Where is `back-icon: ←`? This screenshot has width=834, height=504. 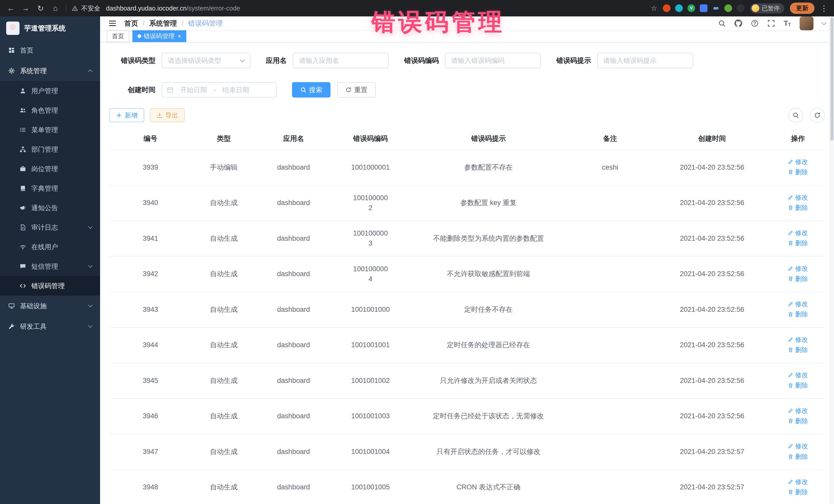
back-icon: ← is located at coordinates (11, 8).